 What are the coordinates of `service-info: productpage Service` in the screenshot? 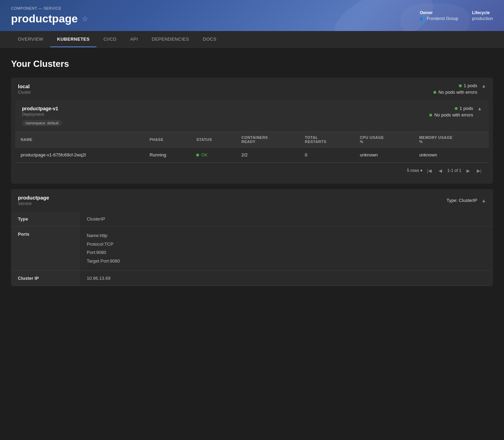 It's located at (34, 201).